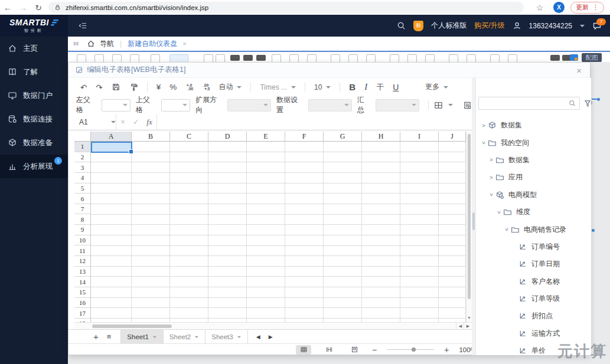  I want to click on panel-search-icon, so click(572, 103).